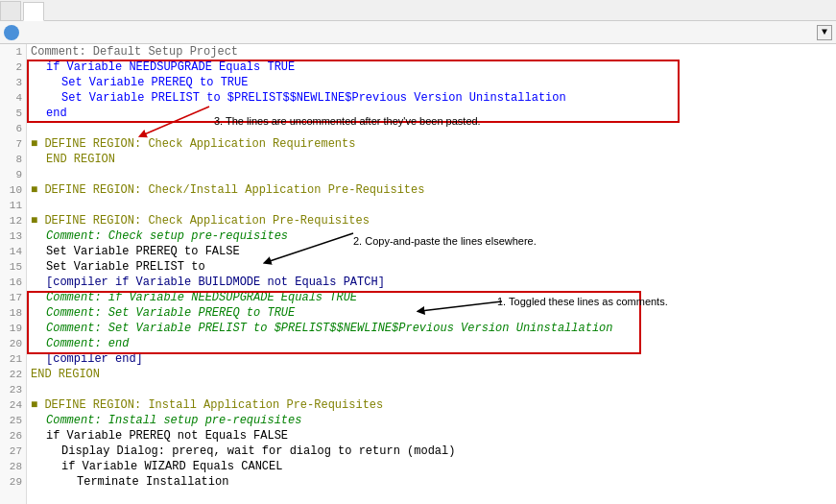 The width and height of the screenshot is (836, 504). What do you see at coordinates (434, 252) in the screenshot?
I see `code-line-14: Set Variable PREREQ to FALSE` at bounding box center [434, 252].